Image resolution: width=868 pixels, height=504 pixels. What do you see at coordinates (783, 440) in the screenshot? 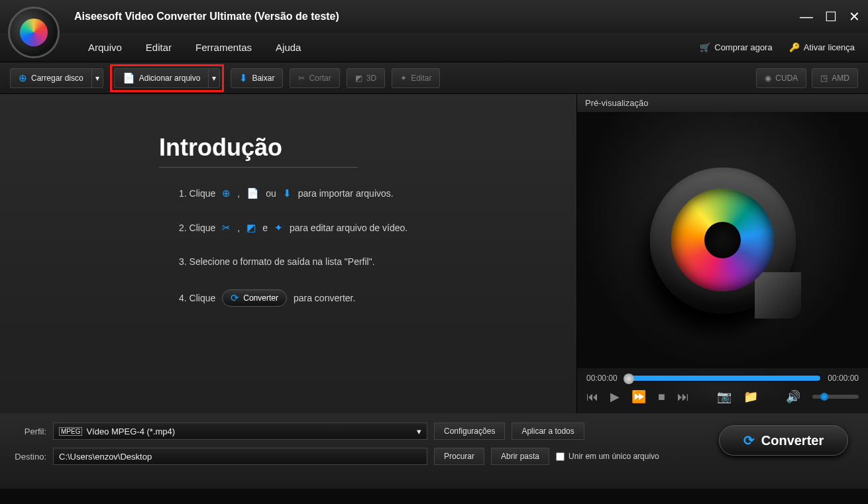
I see `convert-button: ⟳ Converter` at bounding box center [783, 440].